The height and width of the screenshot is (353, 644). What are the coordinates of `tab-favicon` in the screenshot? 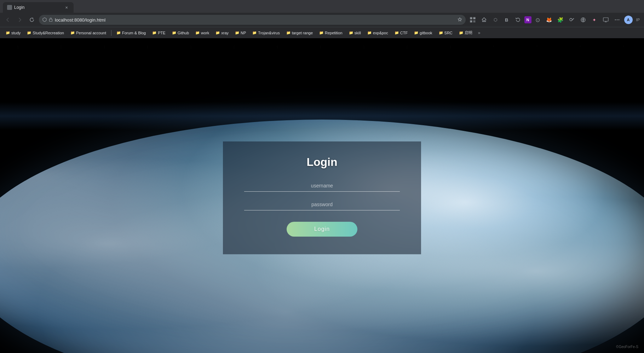 It's located at (10, 7).